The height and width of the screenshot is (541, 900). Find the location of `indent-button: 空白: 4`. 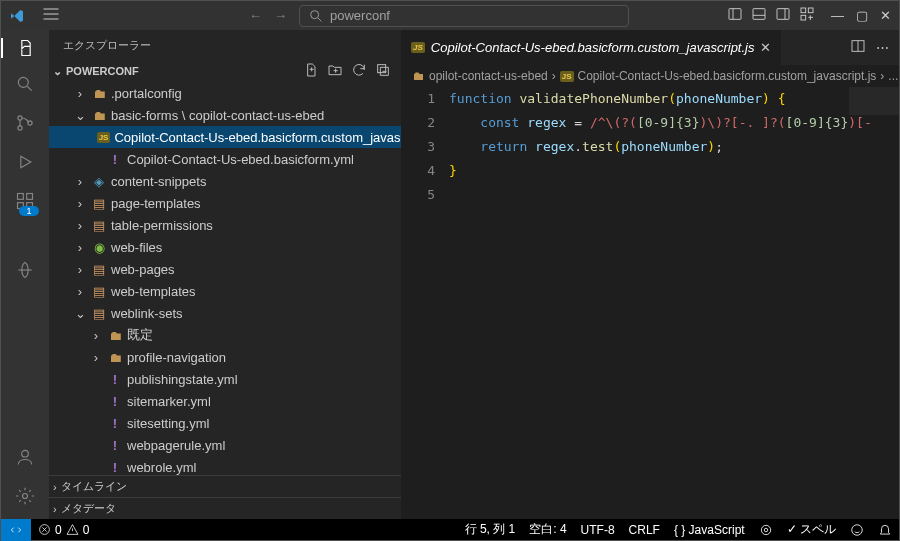

indent-button: 空白: 4 is located at coordinates (548, 530).